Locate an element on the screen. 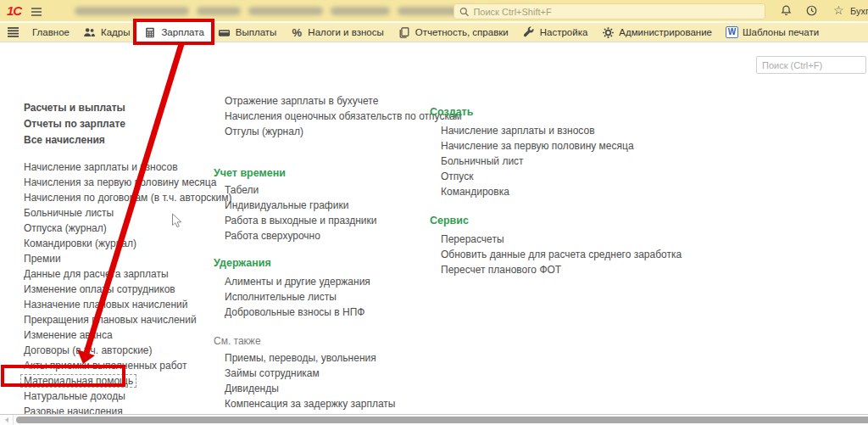 The height and width of the screenshot is (425, 868). tab-shablony-pechati: W Шаблоны печати is located at coordinates (772, 32).